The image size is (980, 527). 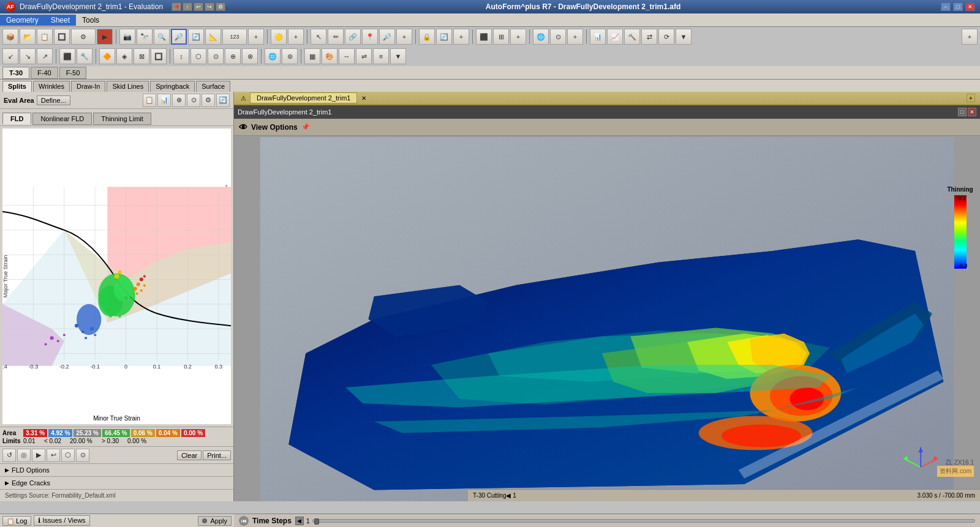 What do you see at coordinates (141, 56) in the screenshot?
I see `tb2-8: ⊠` at bounding box center [141, 56].